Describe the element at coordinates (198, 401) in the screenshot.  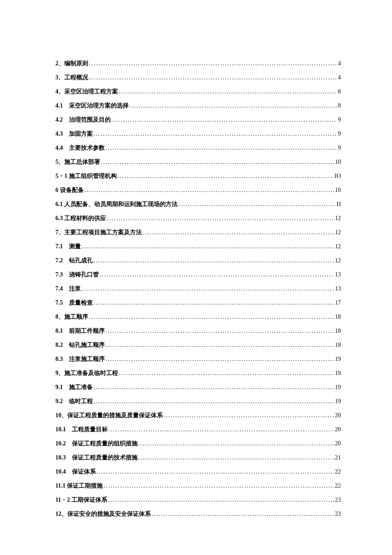
I see `toc-entry: 9.2 临时工程 19` at that location.